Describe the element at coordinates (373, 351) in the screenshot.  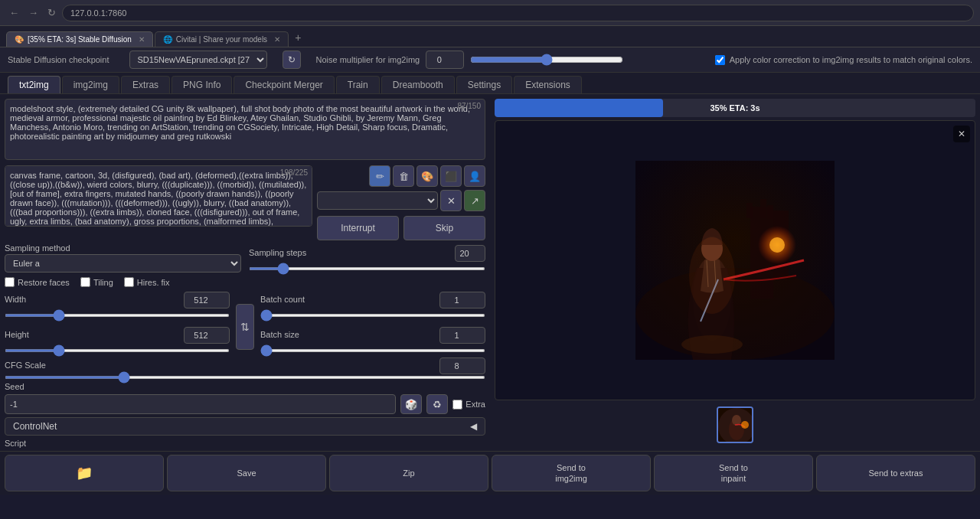
I see `batch-size-slider` at that location.